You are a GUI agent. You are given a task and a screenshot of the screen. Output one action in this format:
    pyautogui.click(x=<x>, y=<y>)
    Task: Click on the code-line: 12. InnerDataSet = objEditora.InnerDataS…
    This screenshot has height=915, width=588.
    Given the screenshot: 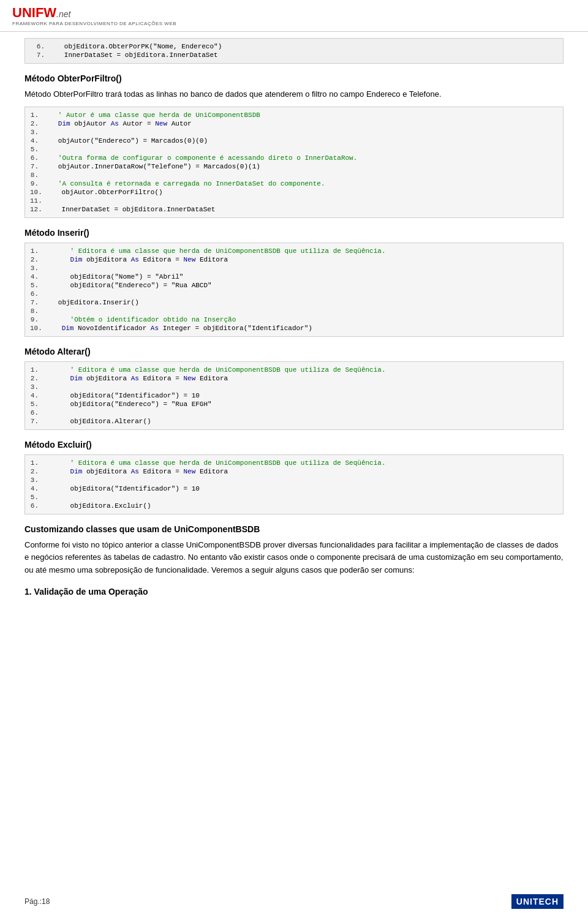 What is the action you would take?
    pyautogui.click(x=294, y=209)
    